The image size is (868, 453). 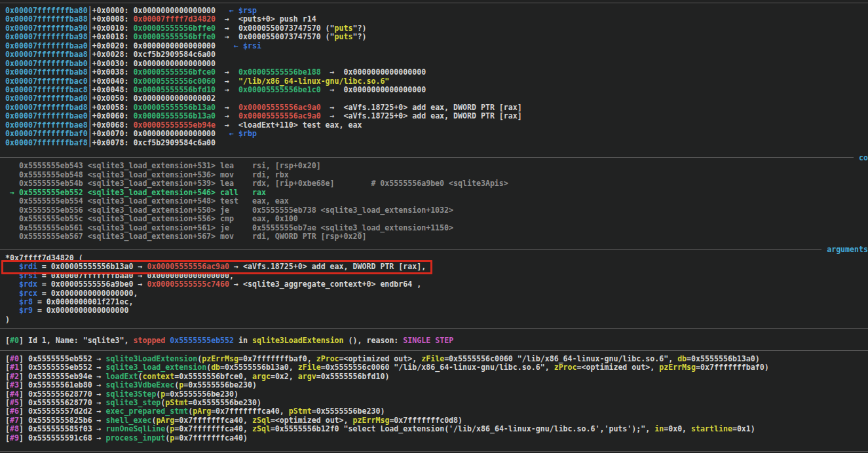 I want to click on text-segment: sqlite3LoadExtension, so click(x=298, y=340).